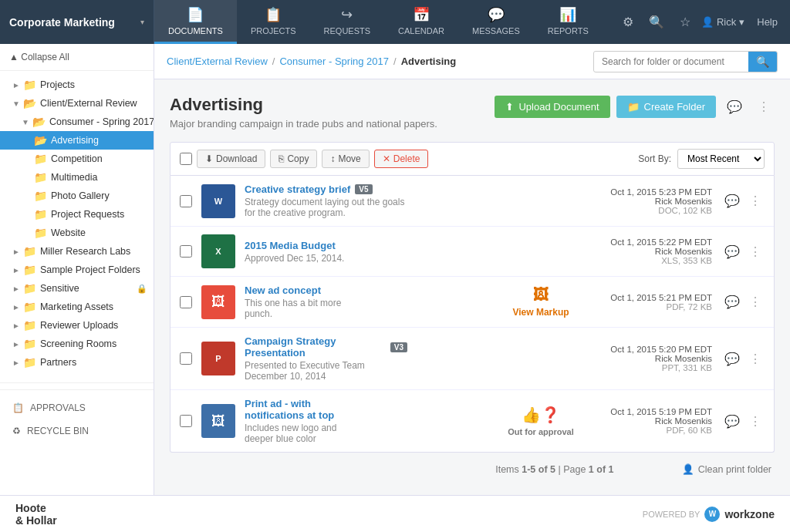 The width and height of the screenshot is (790, 532). Describe the element at coordinates (334, 62) in the screenshot. I see `breadcrumb-consumer-spring: Consumer - Spring 2017` at that location.